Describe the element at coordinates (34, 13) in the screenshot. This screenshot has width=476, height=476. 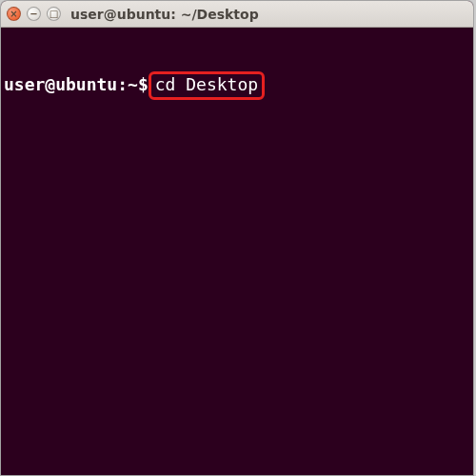
I see `minimize-button: −` at that location.